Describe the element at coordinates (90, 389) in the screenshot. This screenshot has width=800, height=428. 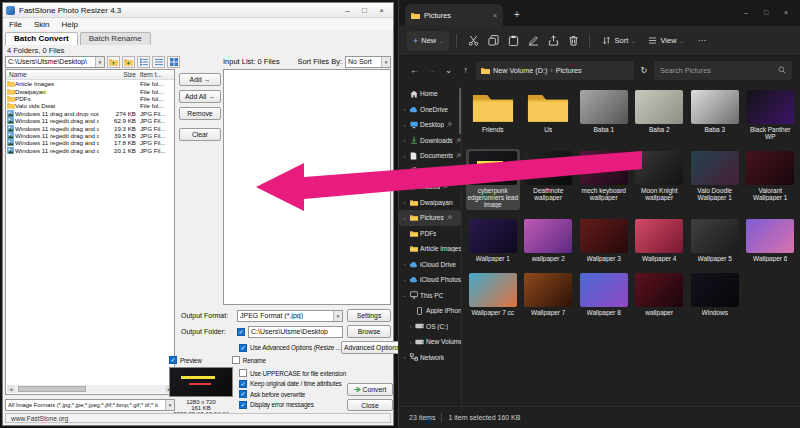
I see `scroll-track` at that location.